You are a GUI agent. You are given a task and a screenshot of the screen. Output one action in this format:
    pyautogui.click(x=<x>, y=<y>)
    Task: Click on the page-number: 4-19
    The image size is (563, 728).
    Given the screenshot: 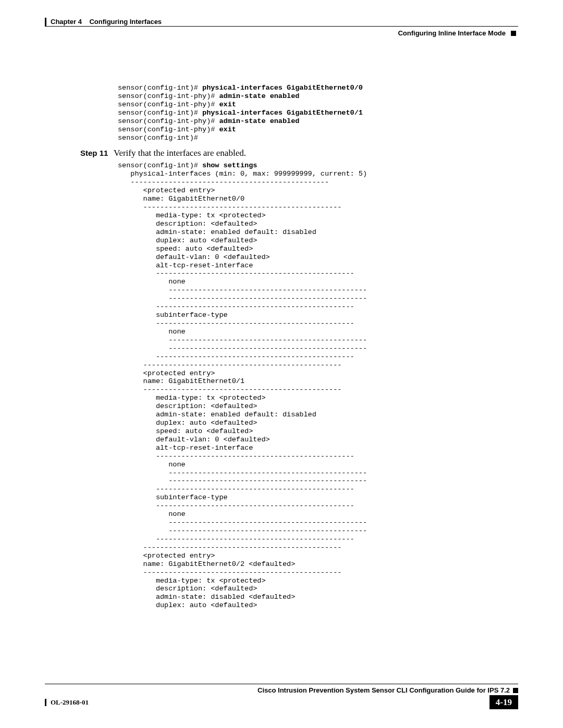 What is the action you would take?
    pyautogui.click(x=504, y=702)
    